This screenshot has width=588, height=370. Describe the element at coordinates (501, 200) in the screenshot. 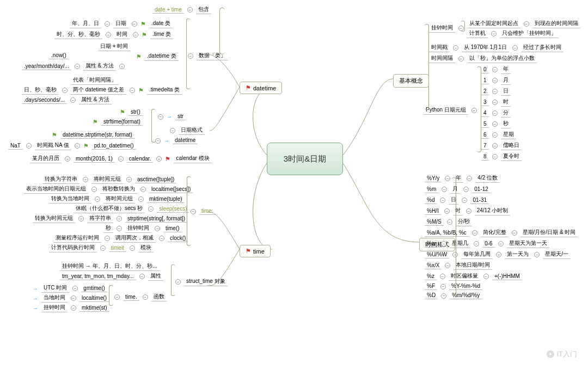

I see `fmt-row: %d日01-31` at that location.